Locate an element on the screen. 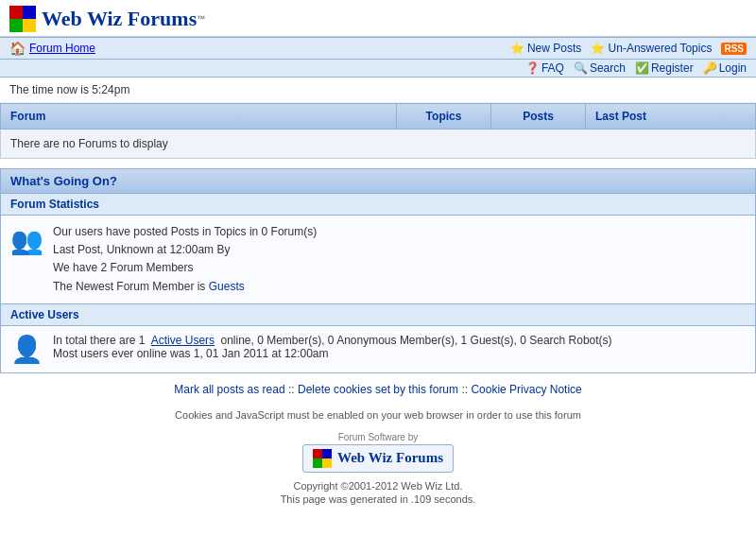 This screenshot has height=536, width=756. search-label: Search is located at coordinates (608, 68).